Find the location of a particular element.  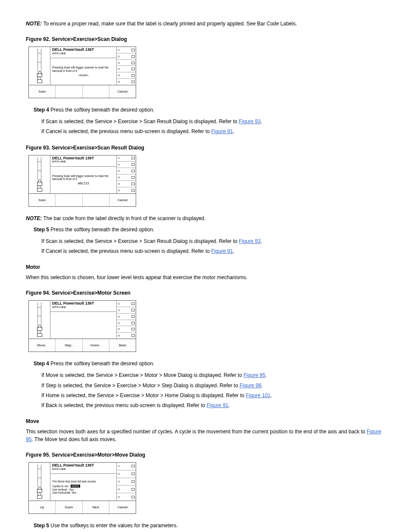

move-text-post: . The Move test does full axis moves. is located at coordinates (74, 439).